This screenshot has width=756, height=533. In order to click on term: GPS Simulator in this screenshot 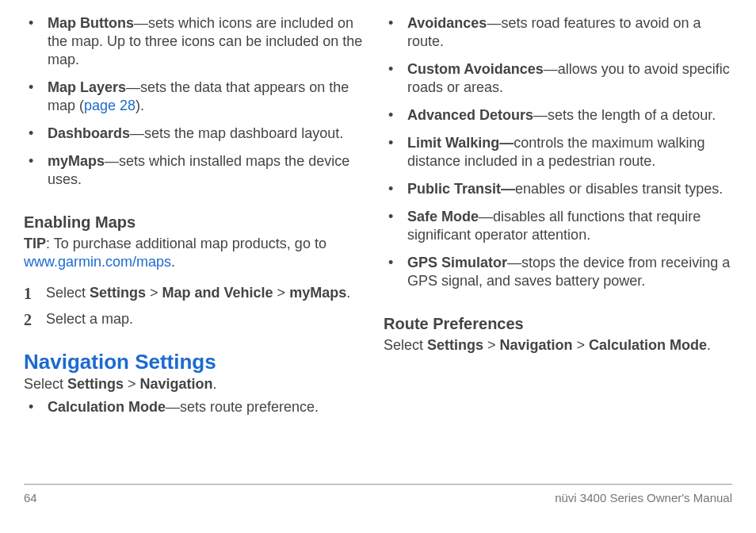, I will do `click(457, 263)`.